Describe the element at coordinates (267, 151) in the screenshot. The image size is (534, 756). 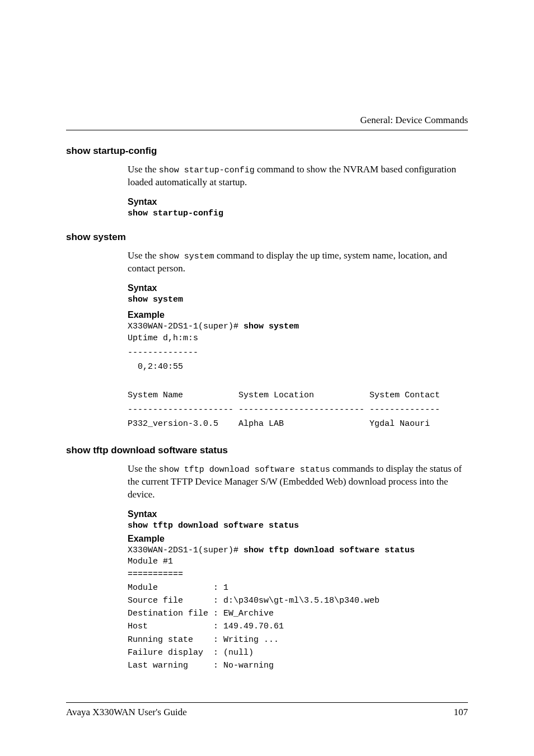
I see `section-title: show startup-config` at that location.